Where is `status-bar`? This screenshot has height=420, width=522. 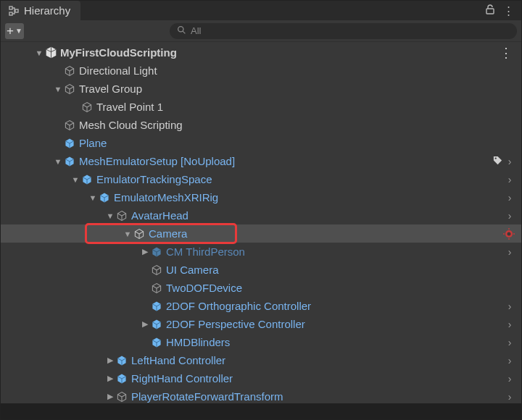
status-bar is located at coordinates (261, 411).